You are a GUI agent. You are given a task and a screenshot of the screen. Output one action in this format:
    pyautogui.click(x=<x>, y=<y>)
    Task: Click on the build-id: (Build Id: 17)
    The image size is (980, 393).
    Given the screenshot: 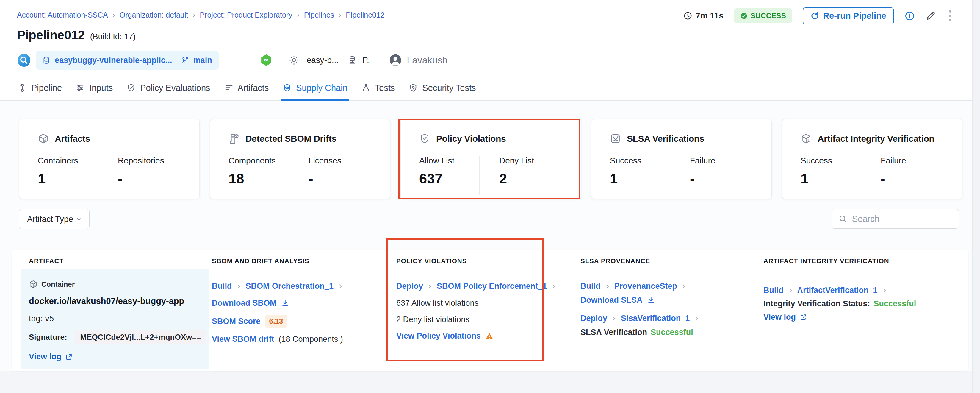 What is the action you would take?
    pyautogui.click(x=113, y=37)
    